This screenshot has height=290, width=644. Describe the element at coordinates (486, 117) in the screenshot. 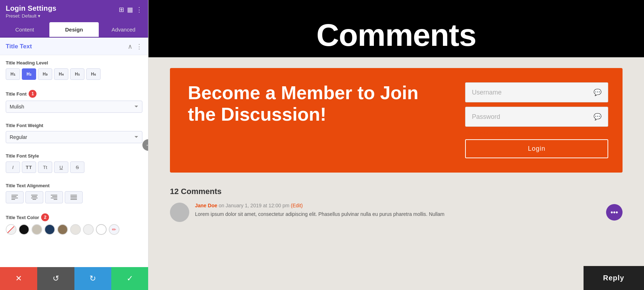

I see `password-placeholder: Password` at that location.